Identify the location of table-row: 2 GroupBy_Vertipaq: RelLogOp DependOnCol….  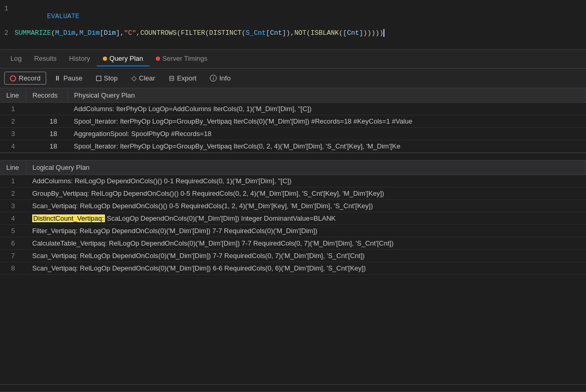
(293, 194).